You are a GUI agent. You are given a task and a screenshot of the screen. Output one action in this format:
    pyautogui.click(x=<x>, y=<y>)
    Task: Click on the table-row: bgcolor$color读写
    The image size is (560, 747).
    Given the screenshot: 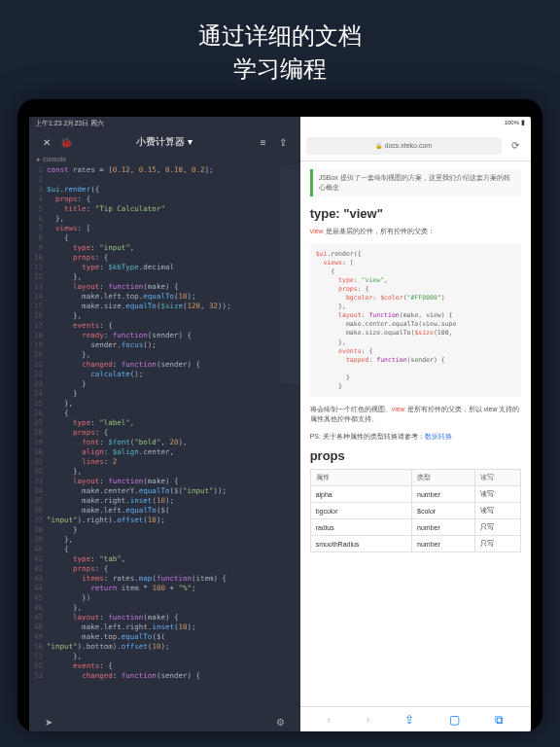 What is the action you would take?
    pyautogui.click(x=415, y=512)
    